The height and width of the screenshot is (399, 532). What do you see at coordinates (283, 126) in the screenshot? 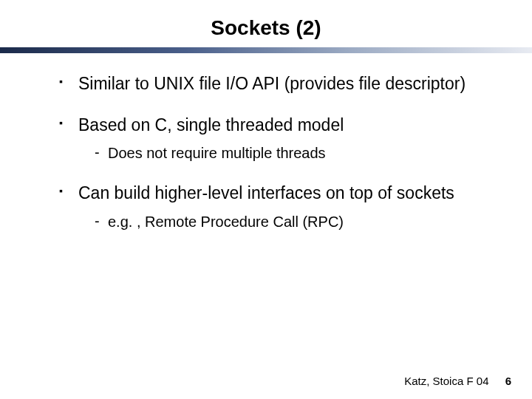
I see `bullet-text: Based on C, single threaded model` at bounding box center [283, 126].